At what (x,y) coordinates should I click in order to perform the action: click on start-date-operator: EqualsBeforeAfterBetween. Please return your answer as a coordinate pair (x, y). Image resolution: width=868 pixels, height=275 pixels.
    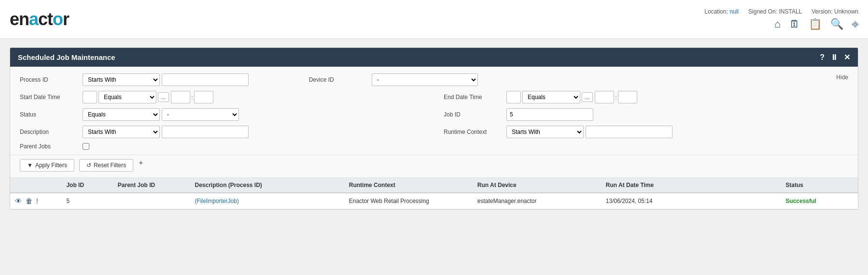
    Looking at the image, I should click on (127, 97).